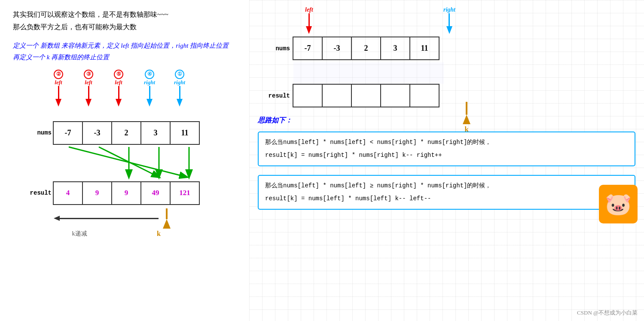 This screenshot has height=321, width=644. Describe the element at coordinates (125, 58) in the screenshot. I see `def-line2: 再定义一个 k 再新数组的终止位置` at that location.